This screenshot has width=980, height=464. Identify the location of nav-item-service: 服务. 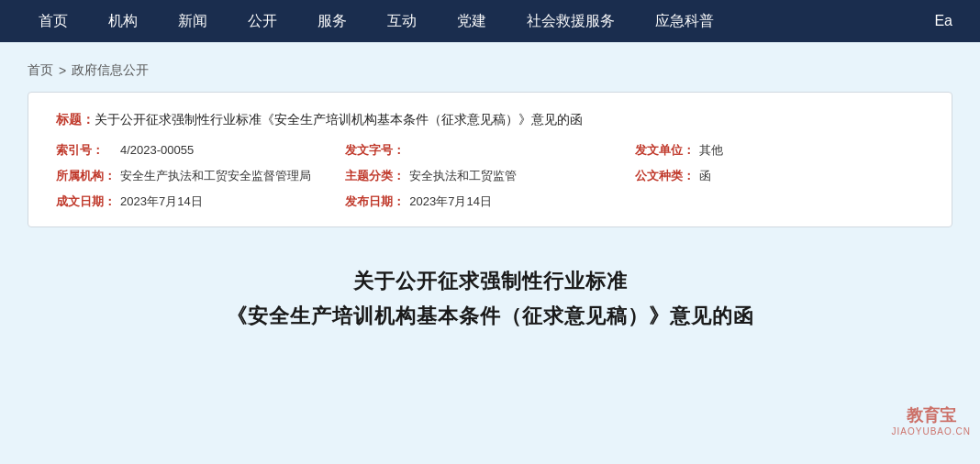
(332, 21).